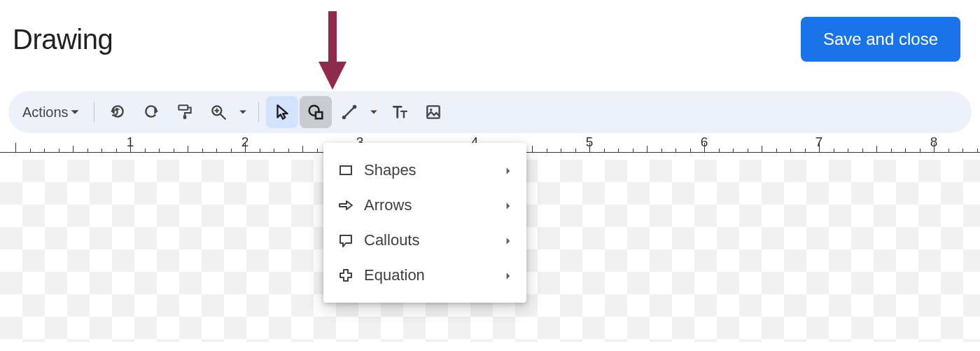  I want to click on shape-icon, so click(316, 112).